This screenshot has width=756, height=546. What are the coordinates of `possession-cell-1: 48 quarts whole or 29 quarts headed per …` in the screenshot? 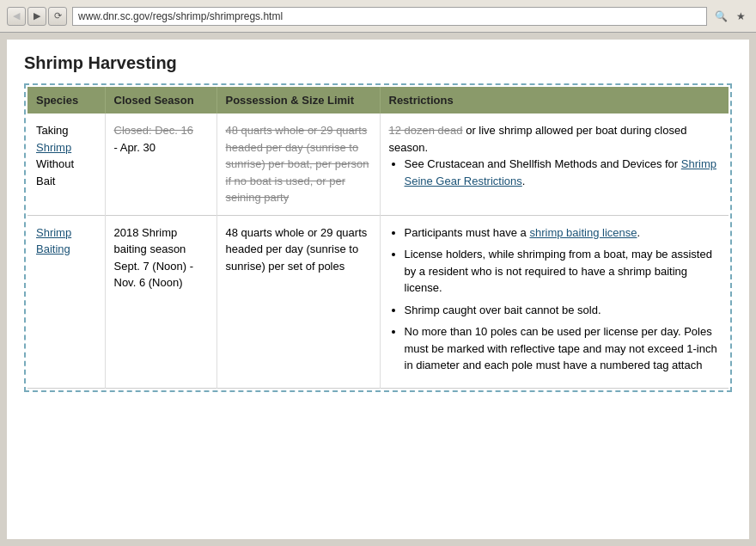 It's located at (298, 164).